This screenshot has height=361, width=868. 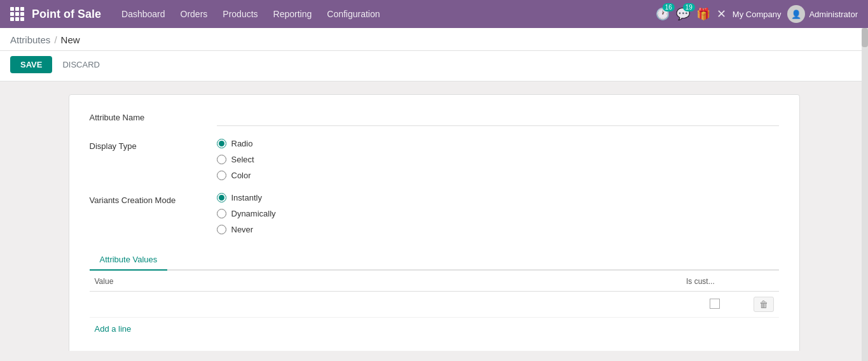 I want to click on avatar: 👤, so click(x=796, y=14).